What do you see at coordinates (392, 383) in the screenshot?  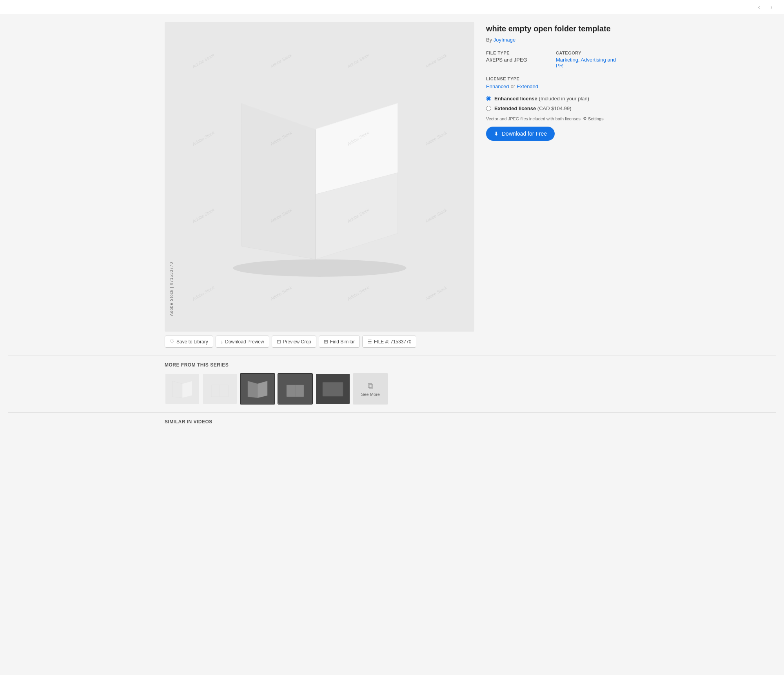 I see `series-section: MORE FROM THIS SERIES` at bounding box center [392, 383].